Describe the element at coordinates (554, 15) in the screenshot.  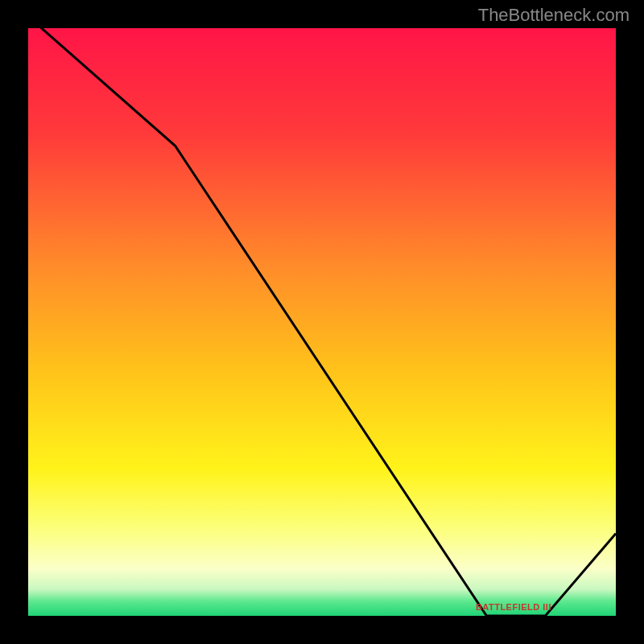
I see `watermark-text: TheBottleneck.com` at that location.